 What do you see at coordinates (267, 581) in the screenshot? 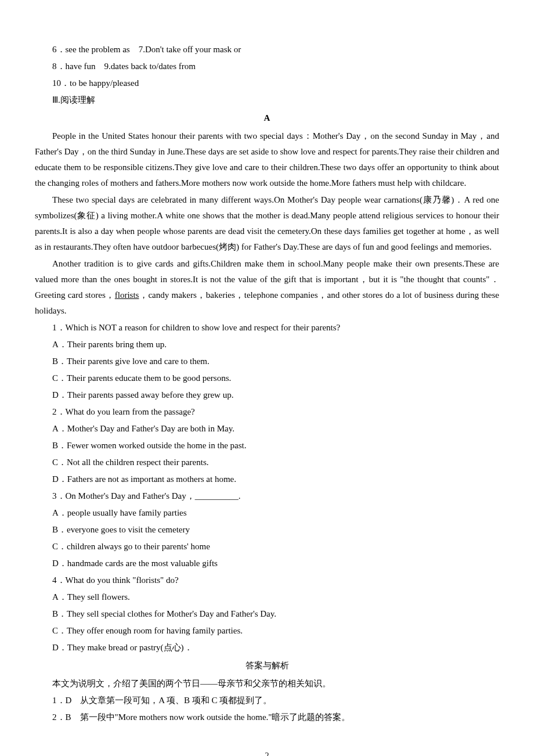
I see `question-4: 4．What do you think "florists" do?` at bounding box center [267, 581].